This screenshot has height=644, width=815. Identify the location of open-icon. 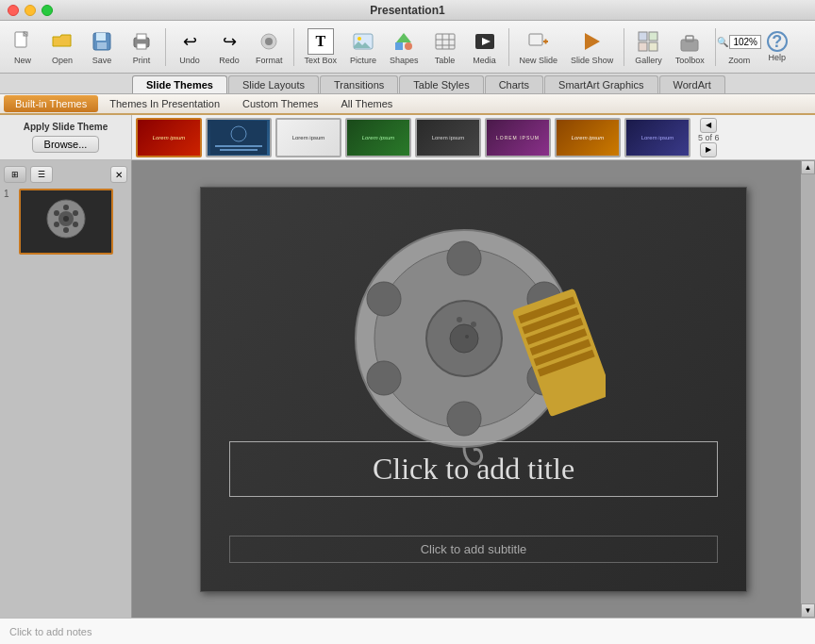
(62, 41).